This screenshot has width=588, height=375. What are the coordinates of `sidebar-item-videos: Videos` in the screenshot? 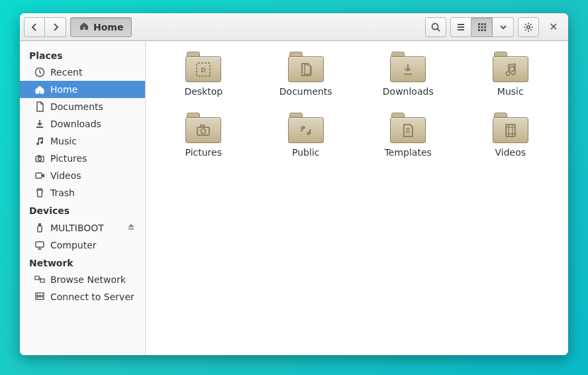 It's located at (82, 176).